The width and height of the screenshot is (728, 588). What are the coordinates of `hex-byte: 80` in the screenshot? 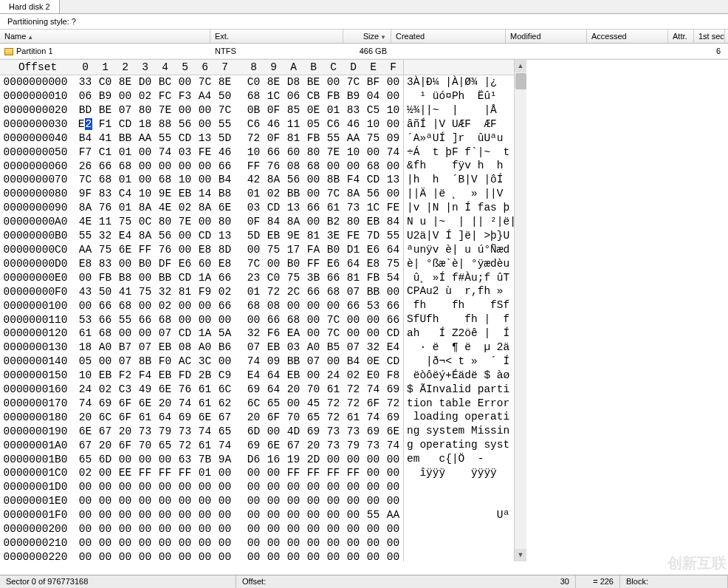 It's located at (313, 152).